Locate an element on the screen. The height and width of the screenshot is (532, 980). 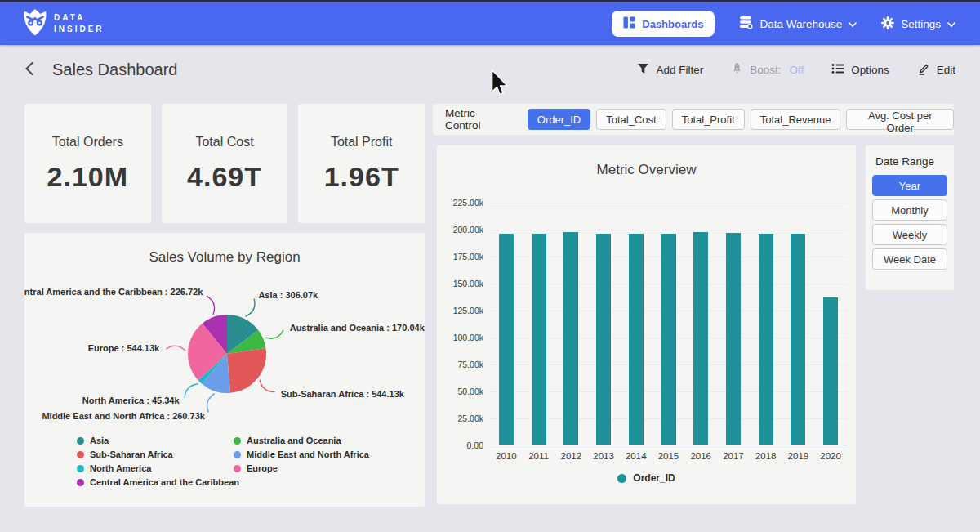
metric-control-label: Metric Control is located at coordinates (479, 119).